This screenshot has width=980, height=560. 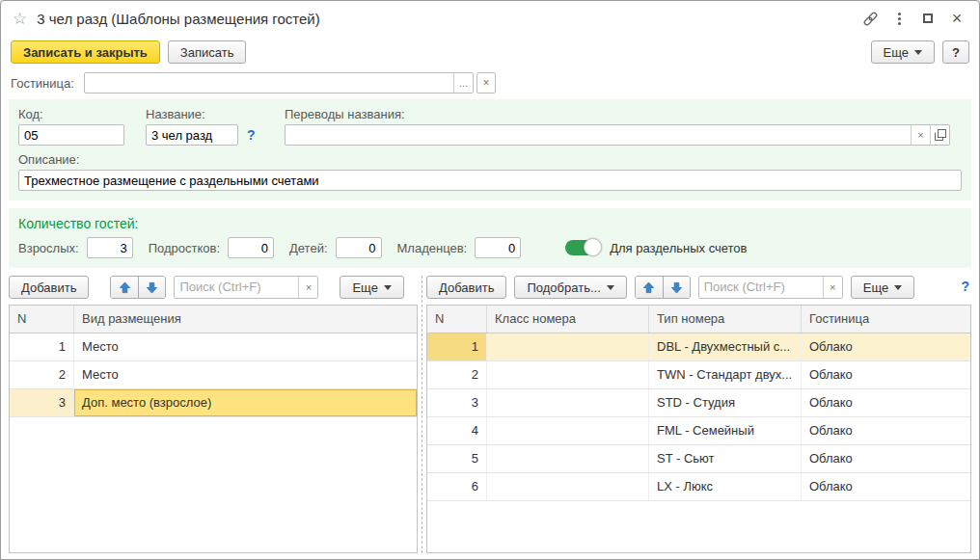 I want to click on infants-label: Младенцев:, so click(x=432, y=249).